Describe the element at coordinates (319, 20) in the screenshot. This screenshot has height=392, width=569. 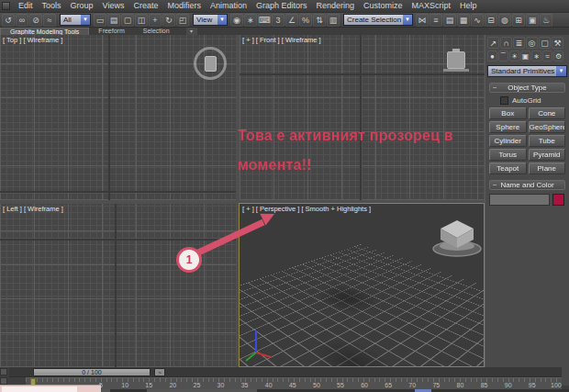
I see `spinner-snap-icon: ⇅` at that location.